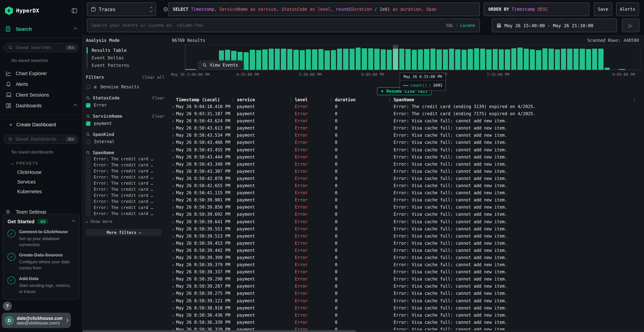 This screenshot has width=644, height=332. Describe the element at coordinates (122, 9) in the screenshot. I see `source-select: Traces` at that location.